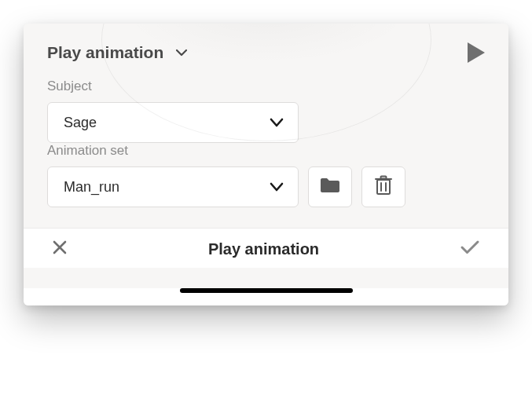 The height and width of the screenshot is (417, 532). Describe the element at coordinates (60, 249) in the screenshot. I see `close-icon` at that location.